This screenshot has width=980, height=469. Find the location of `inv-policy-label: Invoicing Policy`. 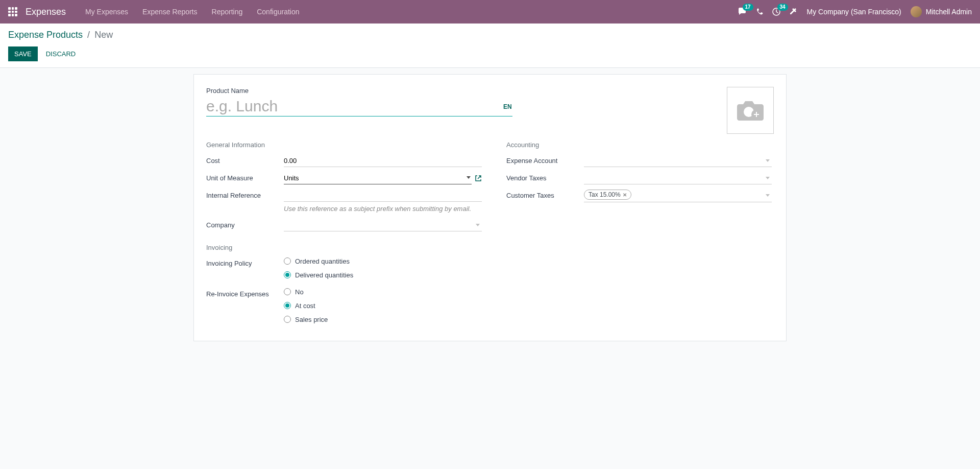

inv-policy-label: Invoicing Policy is located at coordinates (245, 263).